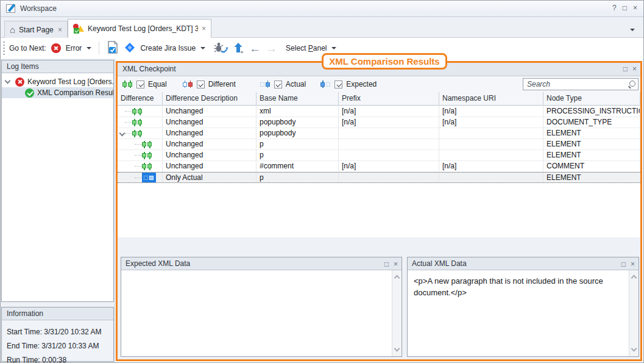 The image size is (644, 363). Describe the element at coordinates (36, 29) in the screenshot. I see `tab-start-page: ⌂ Start Page ×` at that location.